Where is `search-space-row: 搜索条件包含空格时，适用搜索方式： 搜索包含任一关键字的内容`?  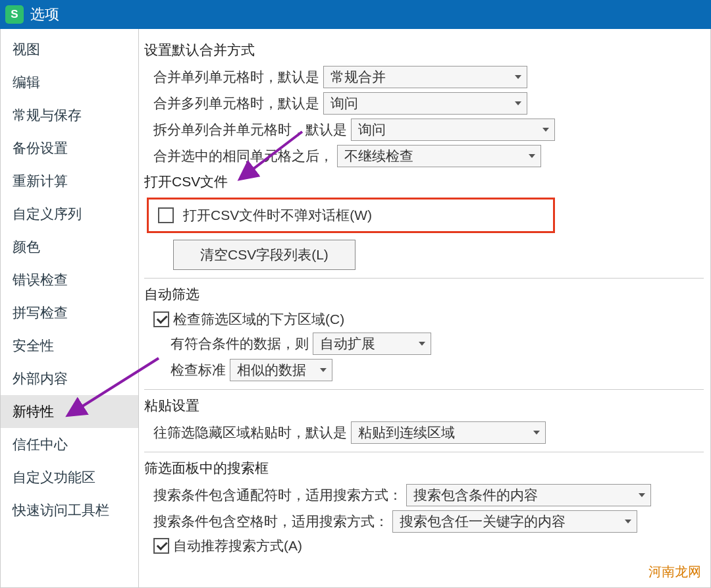
search-space-row: 搜索条件包含空格时，适用搜索方式： 搜索包含任一关键字的内容 is located at coordinates (429, 521).